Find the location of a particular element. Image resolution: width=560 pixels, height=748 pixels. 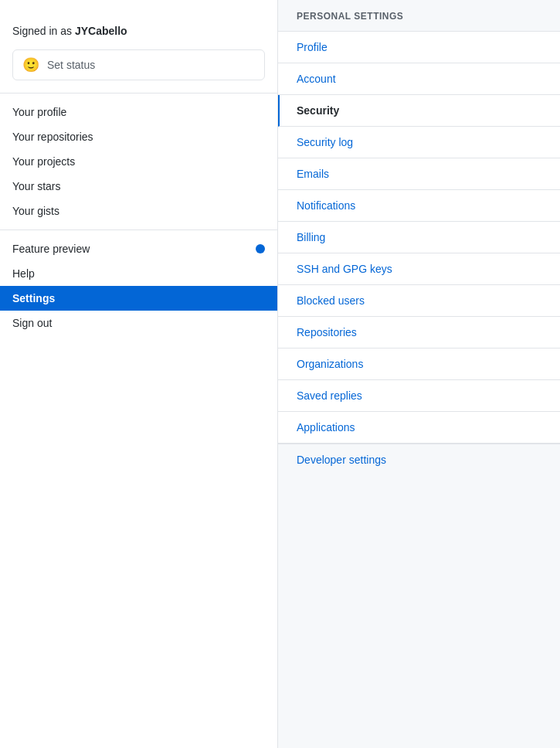

nav-item-organizations: Organizations is located at coordinates (419, 365).